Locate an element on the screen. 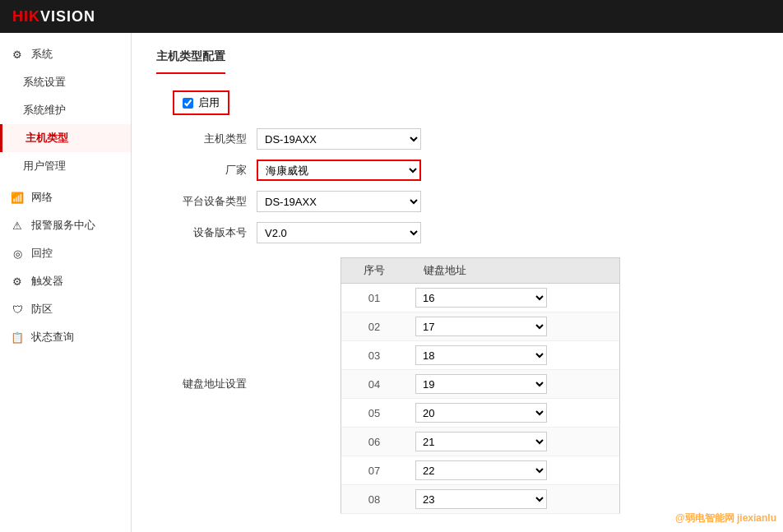 The width and height of the screenshot is (783, 532). kbd-addr-label: 键盘地址设置 is located at coordinates (210, 384).